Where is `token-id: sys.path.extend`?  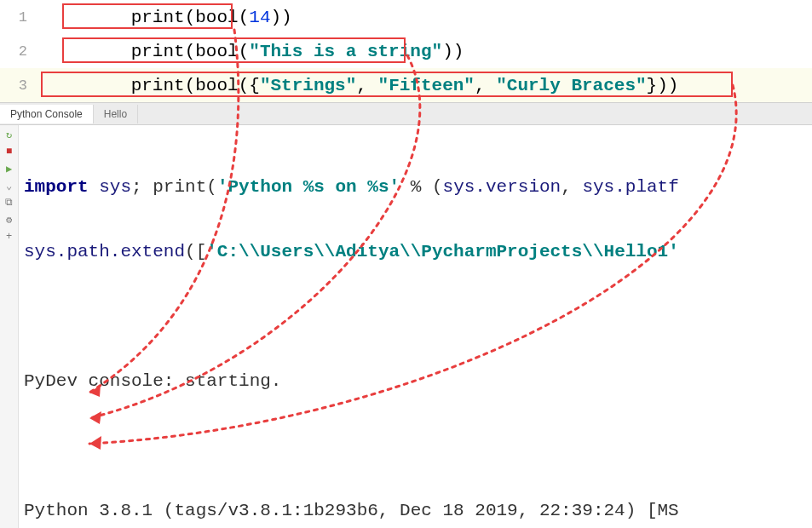 token-id: sys.path.extend is located at coordinates (104, 252).